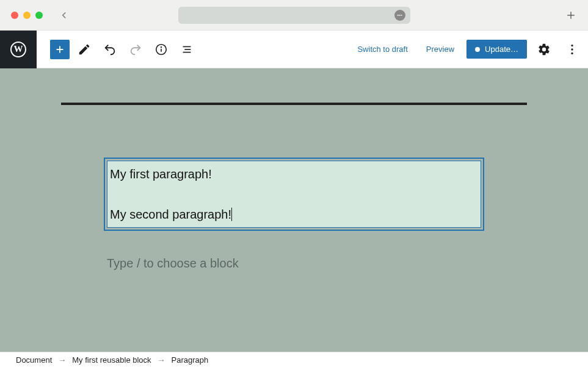 The image size is (588, 367). I want to click on close-window-button, so click(15, 15).